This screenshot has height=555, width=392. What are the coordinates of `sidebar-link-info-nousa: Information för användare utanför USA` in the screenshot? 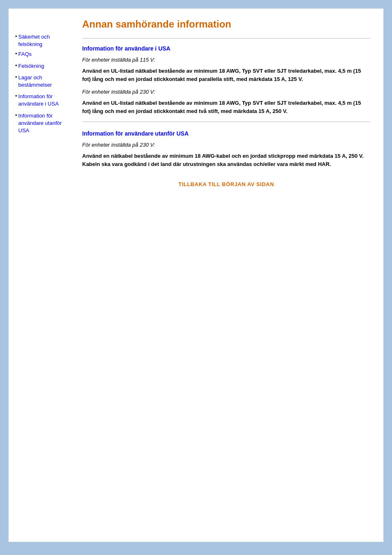 It's located at (43, 123).